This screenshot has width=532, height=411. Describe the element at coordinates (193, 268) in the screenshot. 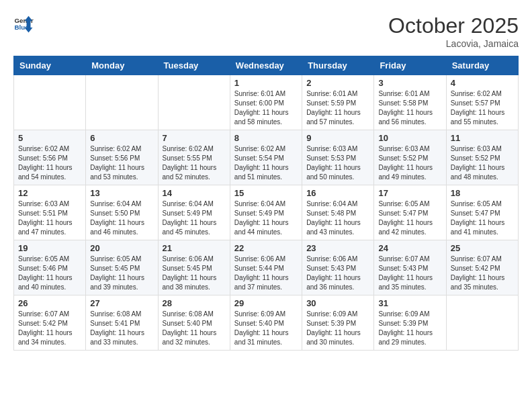

I see `calendar-cell: 21Sunrise: 6:06 AM Sunset: 5:45 PM Dayli…` at that location.